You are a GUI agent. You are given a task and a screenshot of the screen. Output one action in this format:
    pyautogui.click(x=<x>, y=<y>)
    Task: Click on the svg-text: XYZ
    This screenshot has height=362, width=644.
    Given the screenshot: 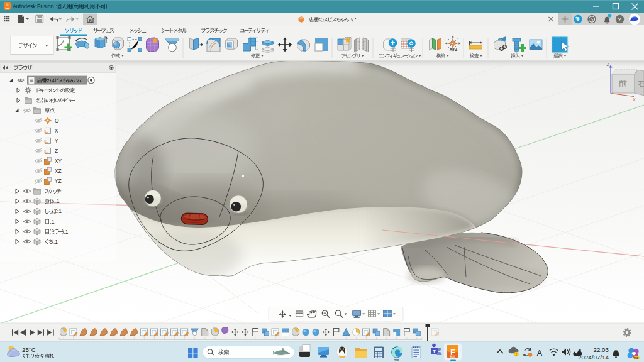 What is the action you would take?
    pyautogui.click(x=454, y=49)
    